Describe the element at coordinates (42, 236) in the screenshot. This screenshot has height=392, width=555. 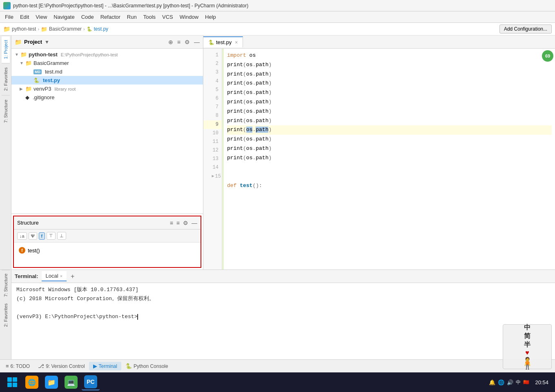
I see `struct-btn-f: f` at that location.